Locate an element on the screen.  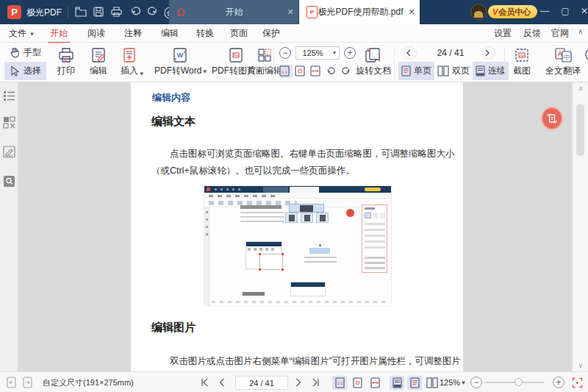
rotate-doc-icon is located at coordinates (373, 55).